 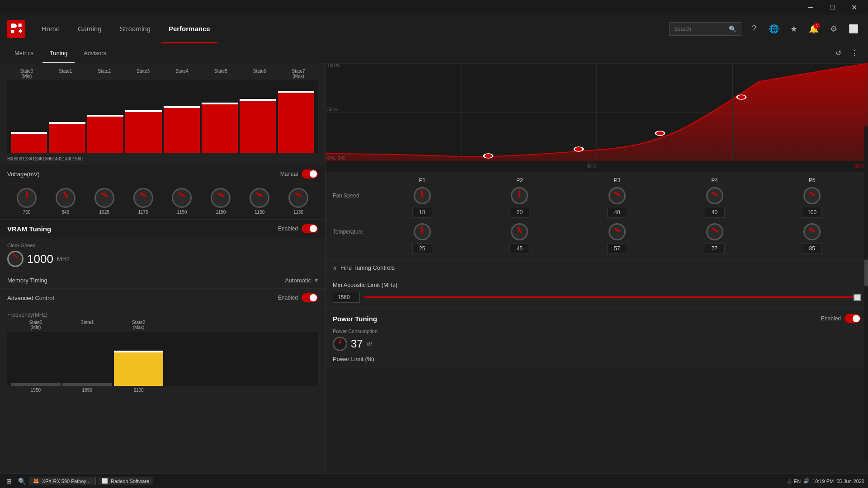 I want to click on knob-val-2: 1025, so click(x=104, y=212).